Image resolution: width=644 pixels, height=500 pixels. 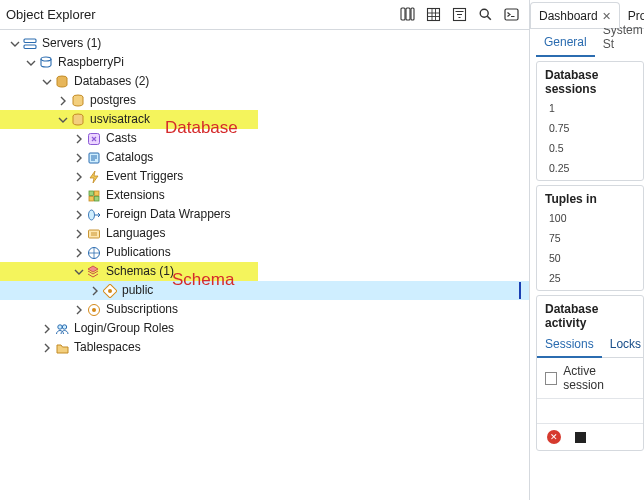 What do you see at coordinates (78, 101) in the screenshot?
I see `db-icon` at bounding box center [78, 101].